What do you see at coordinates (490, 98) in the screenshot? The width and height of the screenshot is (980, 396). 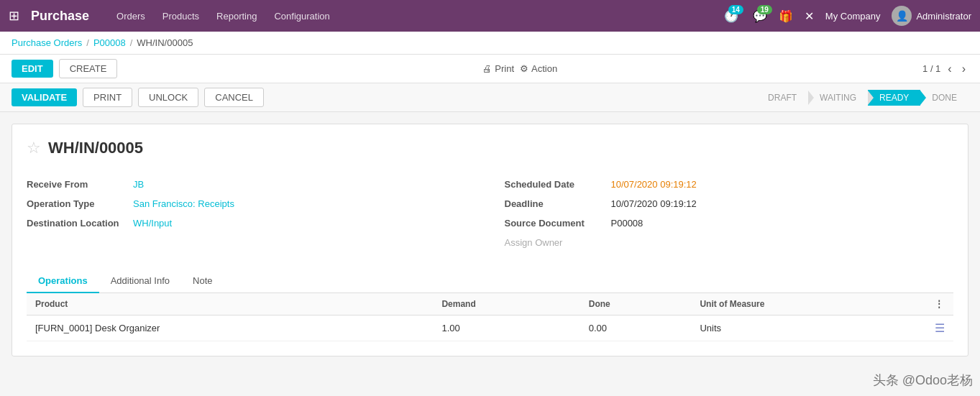 I see `toolbar: VALIDATE PRINT UNLOCK CANCEL DRAFT WAITI…` at bounding box center [490, 98].